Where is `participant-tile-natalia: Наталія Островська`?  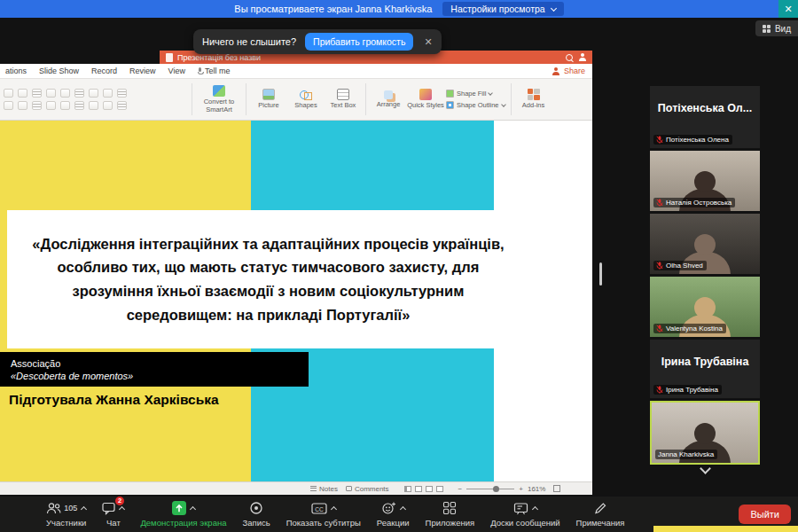 participant-tile-natalia: Наталія Островська is located at coordinates (705, 181).